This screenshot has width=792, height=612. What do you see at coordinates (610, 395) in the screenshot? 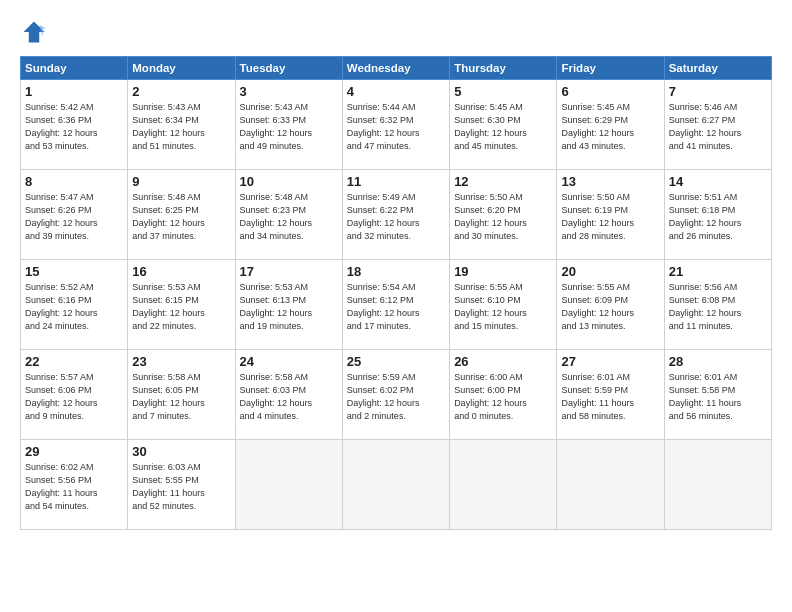
I see `table-row: 27Sunrise: 6:01 AMSunset: 5:59 PMDayligh…` at bounding box center [610, 395].